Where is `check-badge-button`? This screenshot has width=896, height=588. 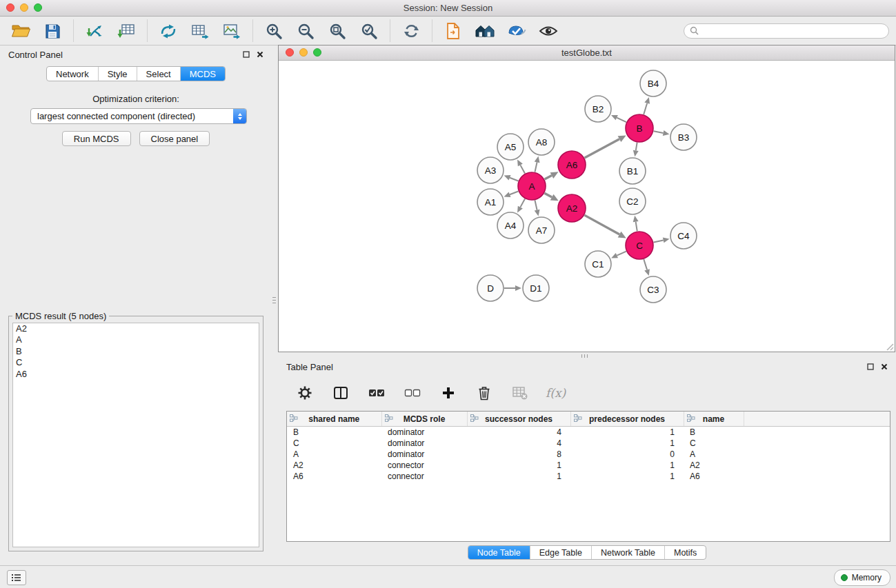 check-badge-button is located at coordinates (517, 31).